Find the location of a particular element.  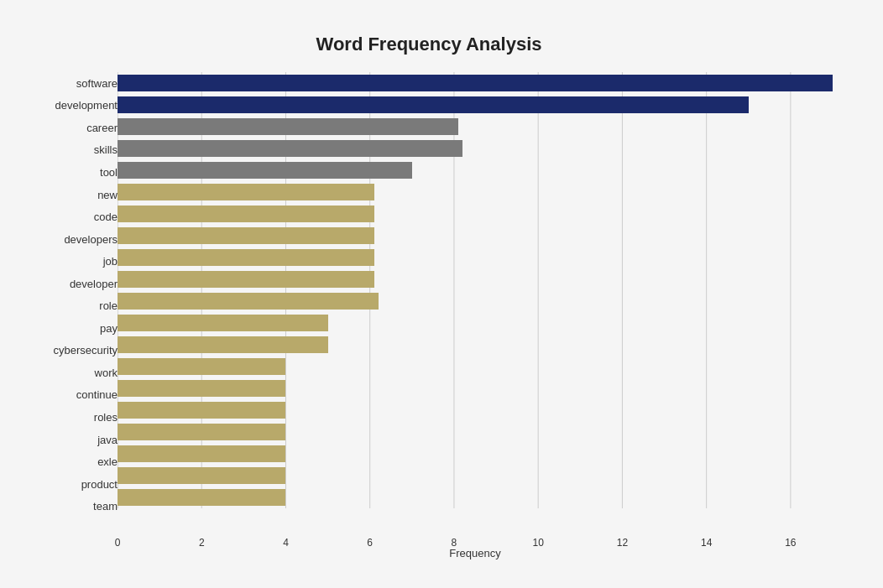

y-label: developer is located at coordinates (94, 284).